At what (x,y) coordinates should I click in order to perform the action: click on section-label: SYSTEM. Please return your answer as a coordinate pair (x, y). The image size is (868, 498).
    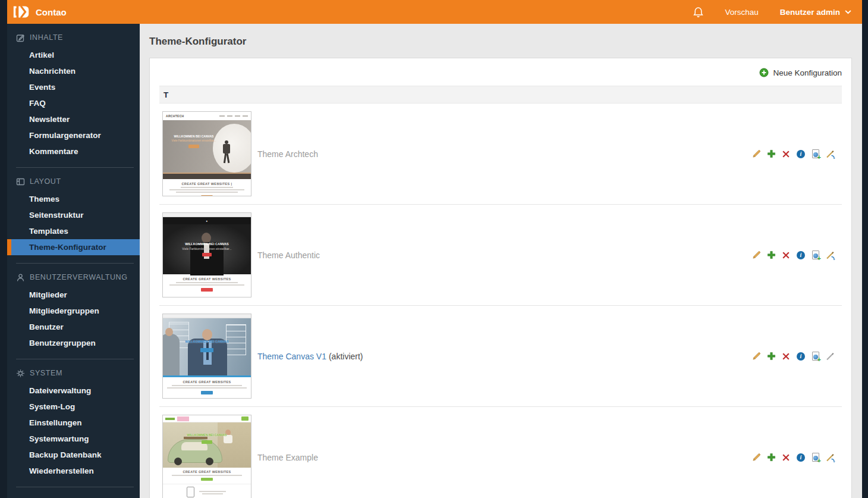
    Looking at the image, I should click on (46, 373).